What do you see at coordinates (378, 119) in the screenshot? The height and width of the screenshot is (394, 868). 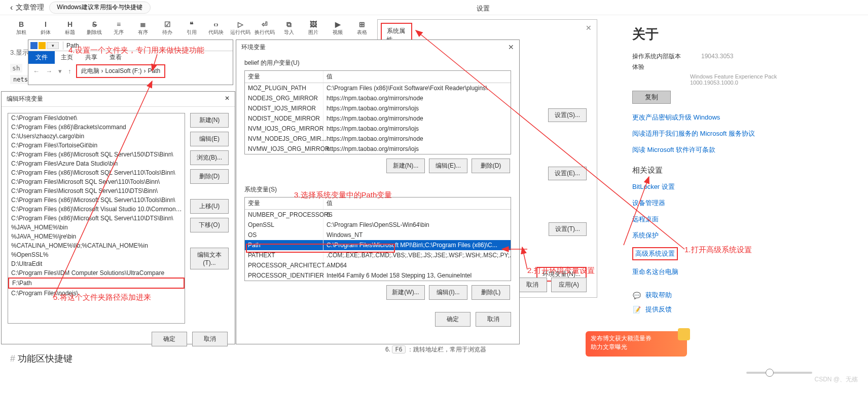 I see `env-var-row: NODIST_NODE_MIRRORhttps://npm.taobao.org…` at bounding box center [378, 119].